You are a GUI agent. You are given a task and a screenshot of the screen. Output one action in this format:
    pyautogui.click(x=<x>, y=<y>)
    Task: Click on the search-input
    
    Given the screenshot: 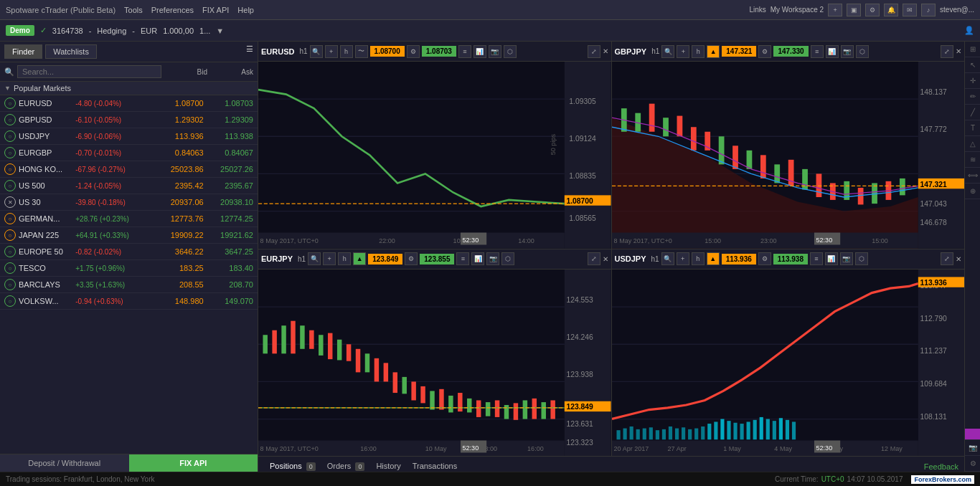 What is the action you would take?
    pyautogui.click(x=89, y=72)
    